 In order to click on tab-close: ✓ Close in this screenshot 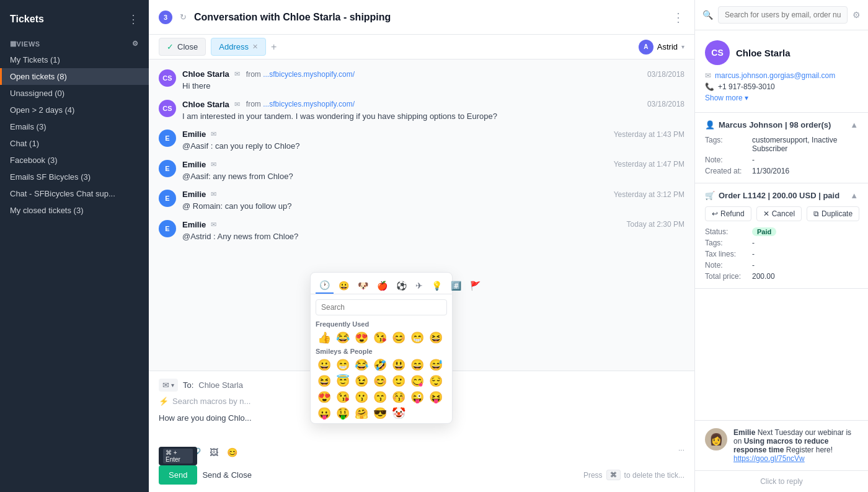, I will do `click(182, 47)`.